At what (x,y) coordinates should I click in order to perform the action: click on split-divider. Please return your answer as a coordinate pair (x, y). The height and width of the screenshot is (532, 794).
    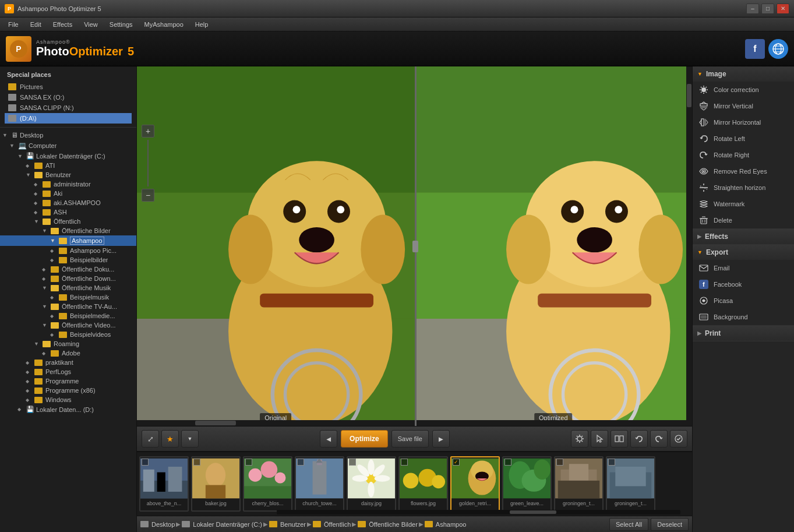
    Looking at the image, I should click on (416, 246).